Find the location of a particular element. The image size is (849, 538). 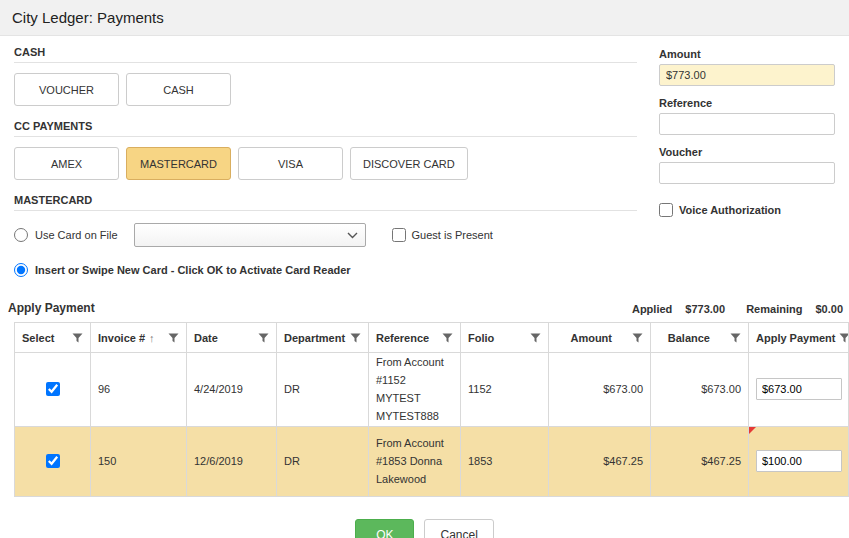

cash-section-label: CASH is located at coordinates (326, 52).